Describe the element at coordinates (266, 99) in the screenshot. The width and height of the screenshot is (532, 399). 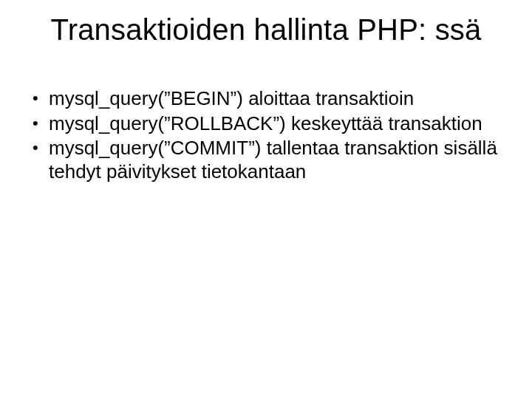
I see `list-item: mysql_query(”BEGIN”) aloittaa transaktio…` at that location.